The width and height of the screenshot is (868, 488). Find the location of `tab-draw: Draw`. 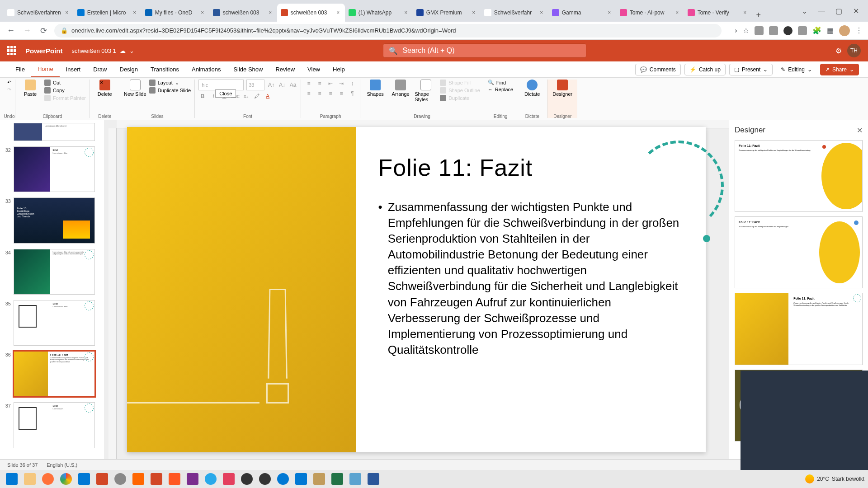

tab-draw: Draw is located at coordinates (100, 70).